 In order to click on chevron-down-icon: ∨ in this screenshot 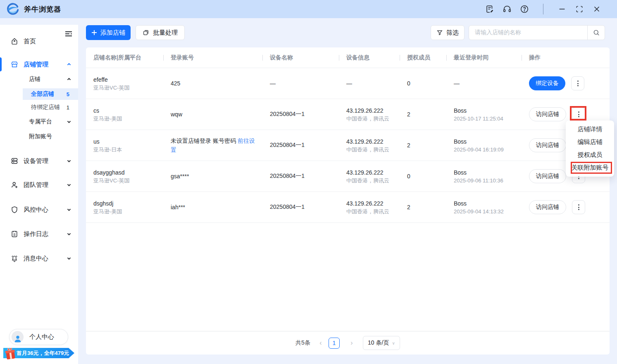, I will do `click(393, 343)`.